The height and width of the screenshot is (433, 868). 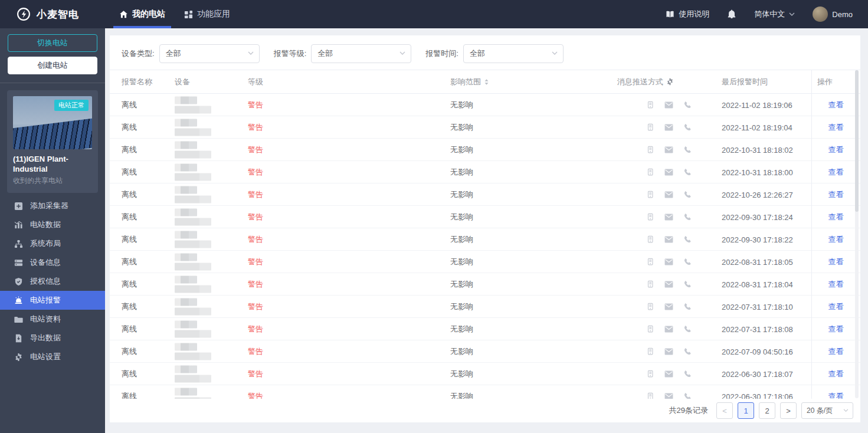 I want to click on tab-label: 我的电站, so click(x=149, y=14).